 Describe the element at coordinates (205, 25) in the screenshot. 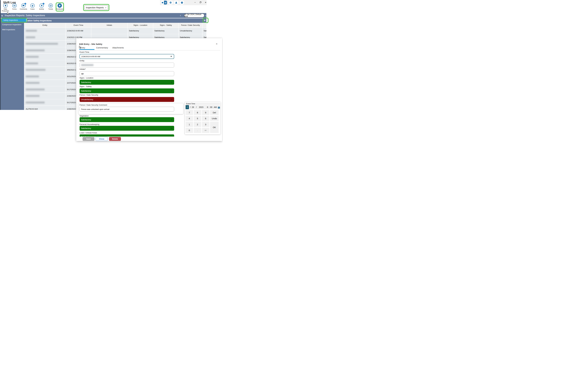

I see `column-header-extra` at that location.